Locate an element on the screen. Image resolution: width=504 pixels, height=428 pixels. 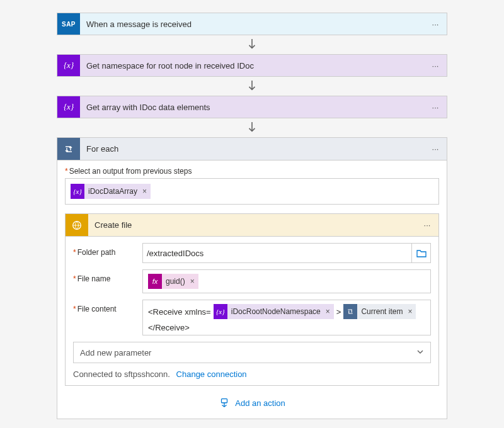
create-file-menu: ··· is located at coordinates (427, 225).